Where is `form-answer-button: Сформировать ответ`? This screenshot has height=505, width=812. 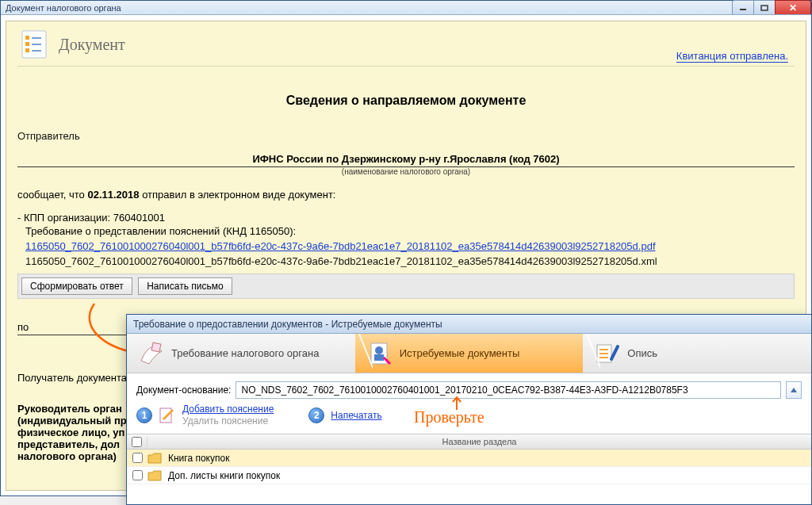
form-answer-button: Сформировать ответ is located at coordinates (77, 286).